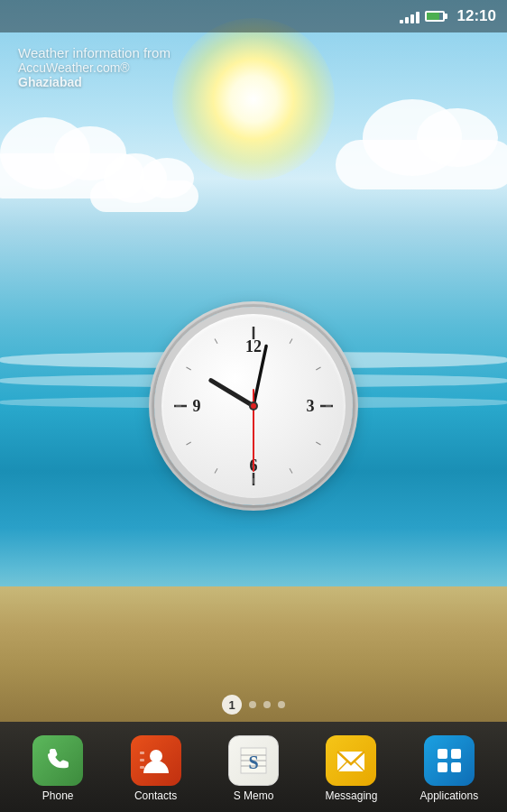 This screenshot has height=812, width=507. I want to click on weather-info: Weather information from AccuWeather.com…, so click(94, 67).